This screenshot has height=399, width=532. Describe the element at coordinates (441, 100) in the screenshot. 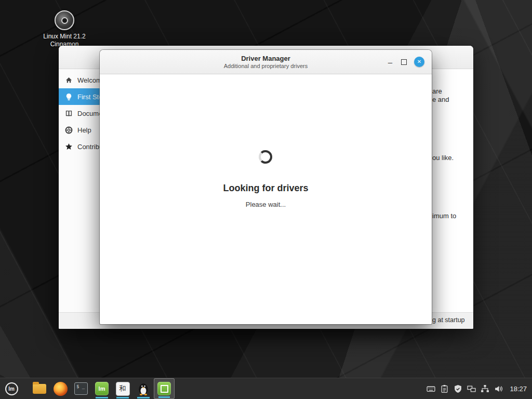

I see `truncated-text: e and` at that location.